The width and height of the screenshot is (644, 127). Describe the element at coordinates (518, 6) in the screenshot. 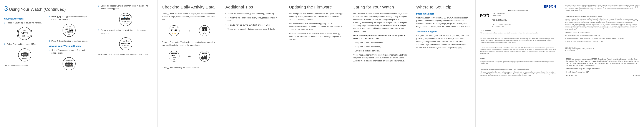

I see `epson-logo: EPSON` at that location.